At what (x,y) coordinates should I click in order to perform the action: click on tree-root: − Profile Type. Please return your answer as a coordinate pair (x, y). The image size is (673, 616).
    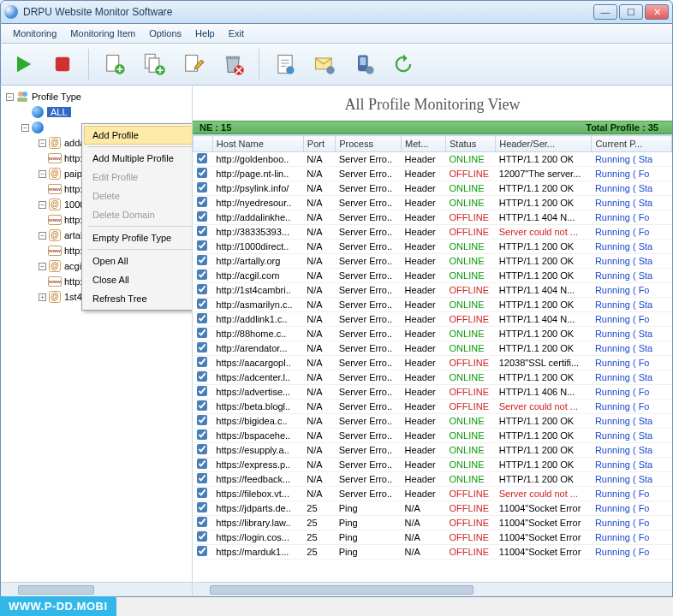
    Looking at the image, I should click on (96, 97).